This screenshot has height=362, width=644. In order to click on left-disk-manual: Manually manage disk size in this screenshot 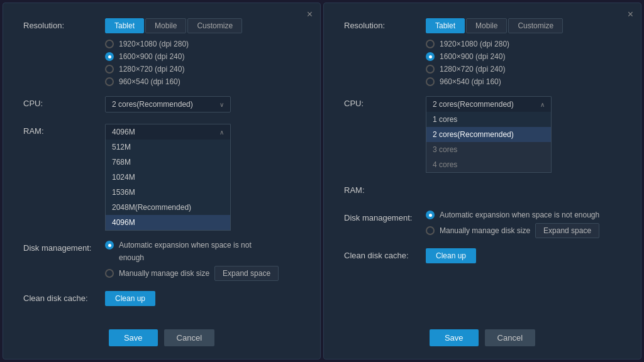, I will do `click(157, 273)`.